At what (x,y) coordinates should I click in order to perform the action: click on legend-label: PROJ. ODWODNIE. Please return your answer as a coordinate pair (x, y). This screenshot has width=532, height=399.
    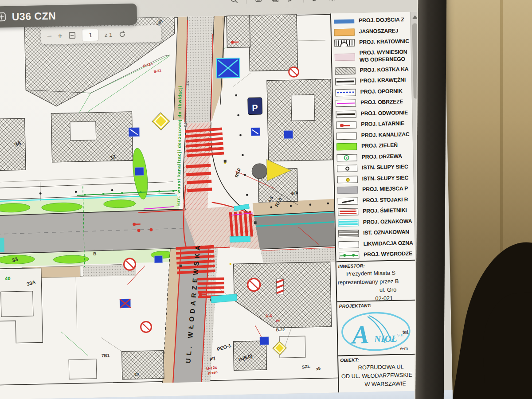
    Looking at the image, I should click on (384, 113).